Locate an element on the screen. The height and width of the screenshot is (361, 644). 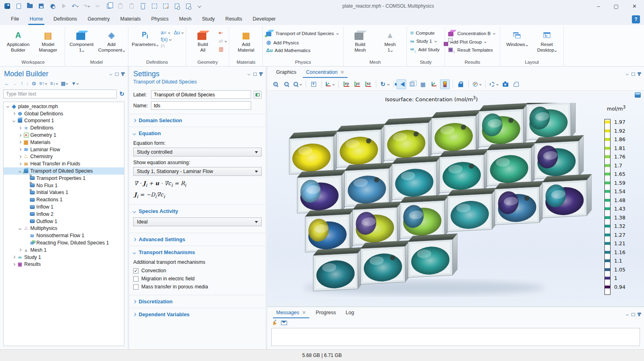
minimize-button: – is located at coordinates (598, 6).